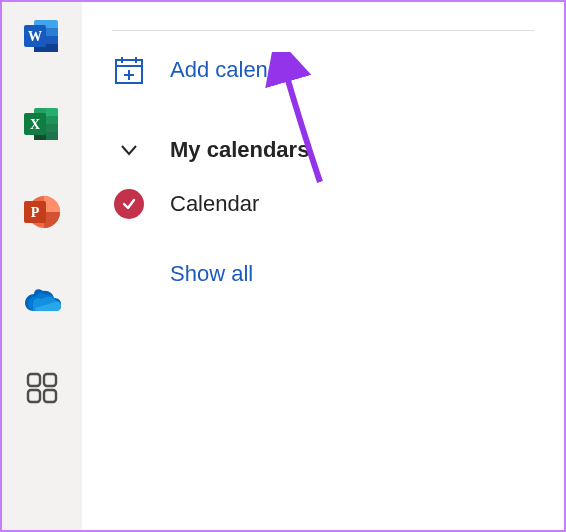 The image size is (566, 532). What do you see at coordinates (129, 70) in the screenshot?
I see `add-calendar-icon` at bounding box center [129, 70].